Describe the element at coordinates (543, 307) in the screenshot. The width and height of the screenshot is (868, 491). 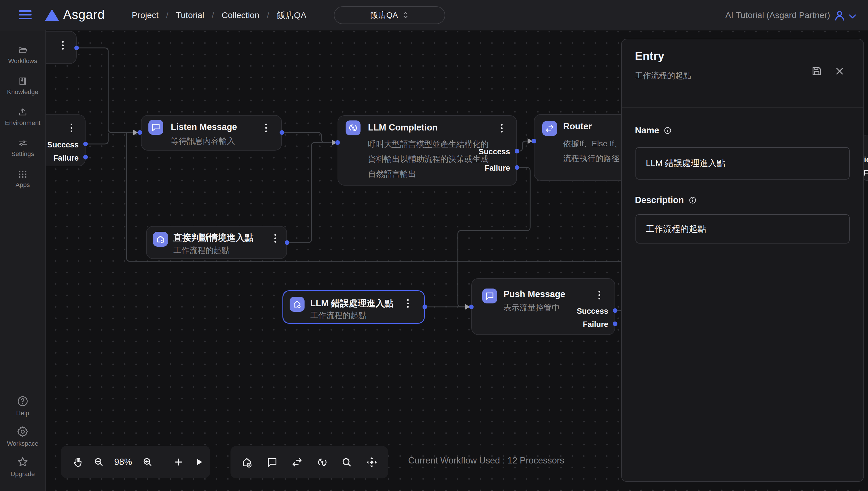
I see `node-push-message: Push Message 表示流量控管中 Success Failure` at that location.